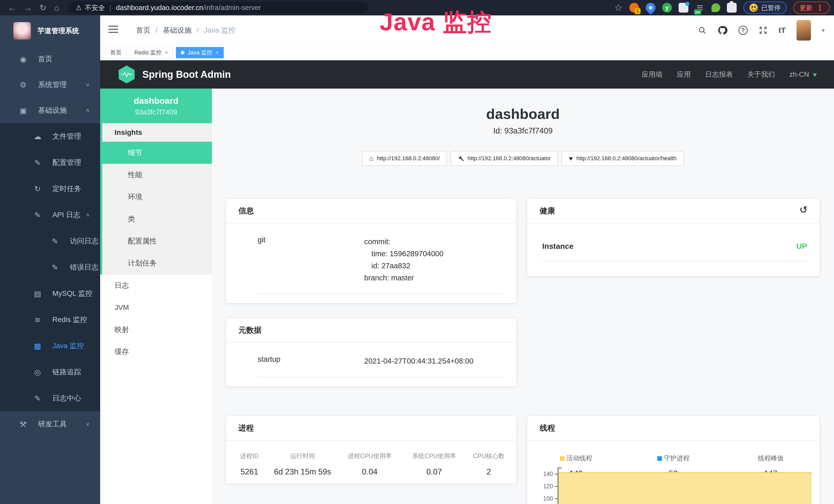  I want to click on sidebar-item-label: 错误日志, so click(84, 267).